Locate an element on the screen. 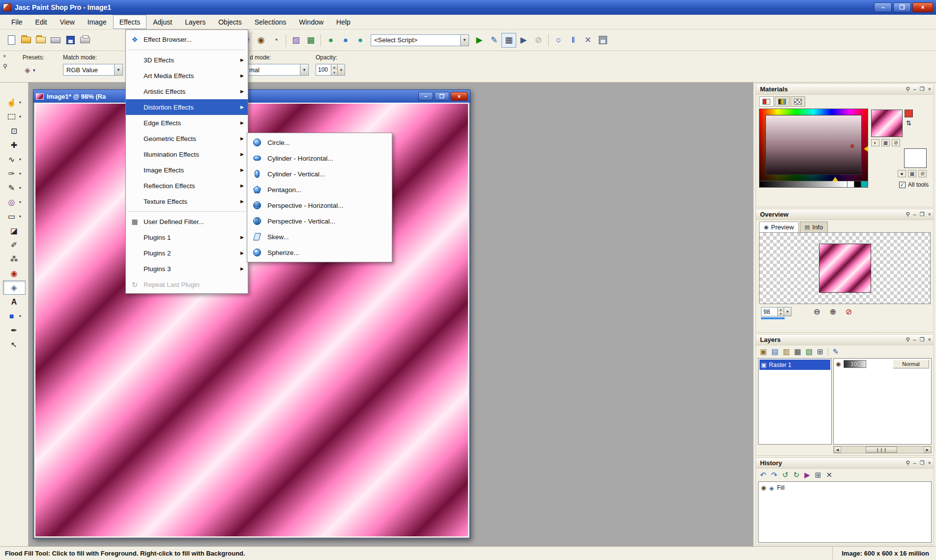 Image resolution: width=936 pixels, height=560 pixels. menu-item-geometric-effects: Geometric Effects ▶ is located at coordinates (187, 139).